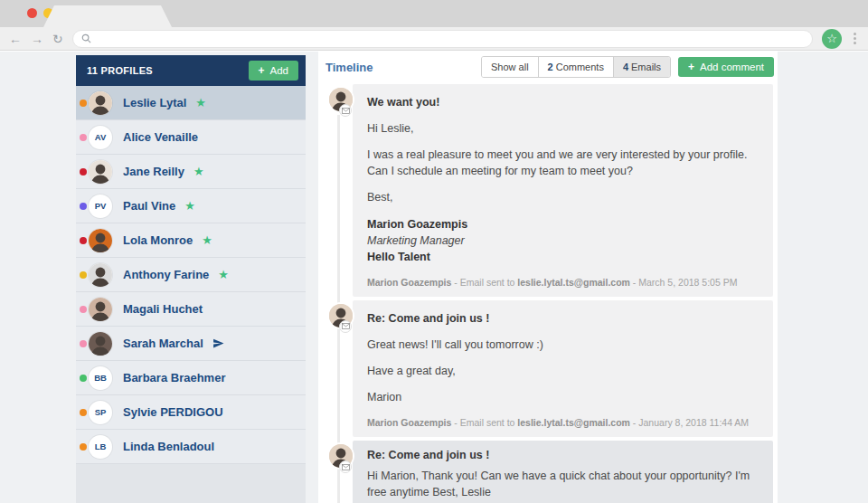 The height and width of the screenshot is (503, 868). What do you see at coordinates (37, 39) in the screenshot?
I see `forward-icon: →` at bounding box center [37, 39].